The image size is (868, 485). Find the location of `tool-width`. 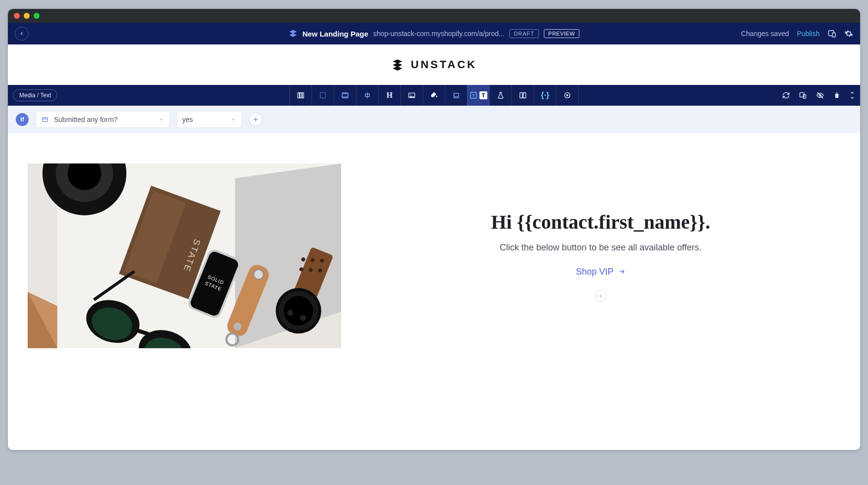

tool-width is located at coordinates (345, 95).